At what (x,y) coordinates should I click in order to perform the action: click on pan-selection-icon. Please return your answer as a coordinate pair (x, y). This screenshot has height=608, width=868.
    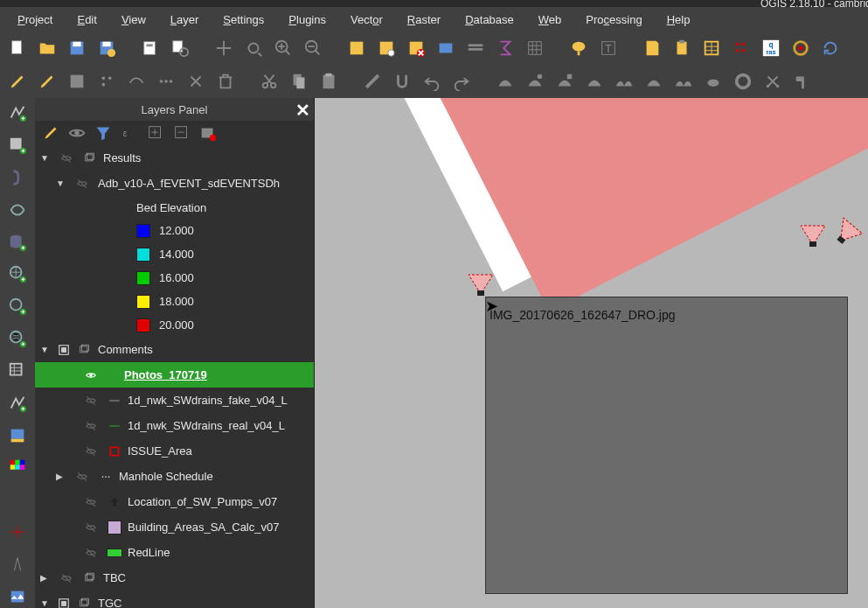
    Looking at the image, I should click on (253, 48).